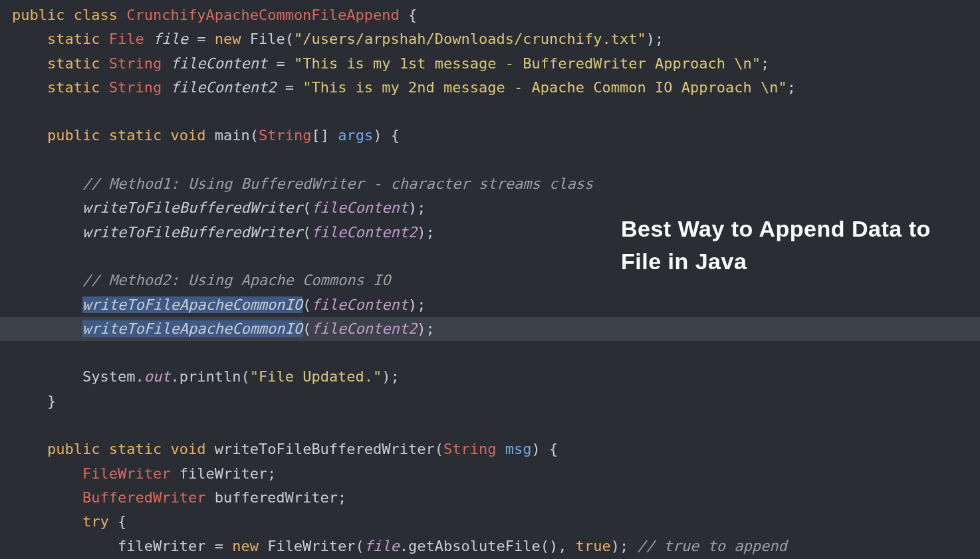 The image size is (980, 559). Describe the element at coordinates (490, 15) in the screenshot. I see `code-line: public class CrunchifyApacheCommonFileAp…` at that location.